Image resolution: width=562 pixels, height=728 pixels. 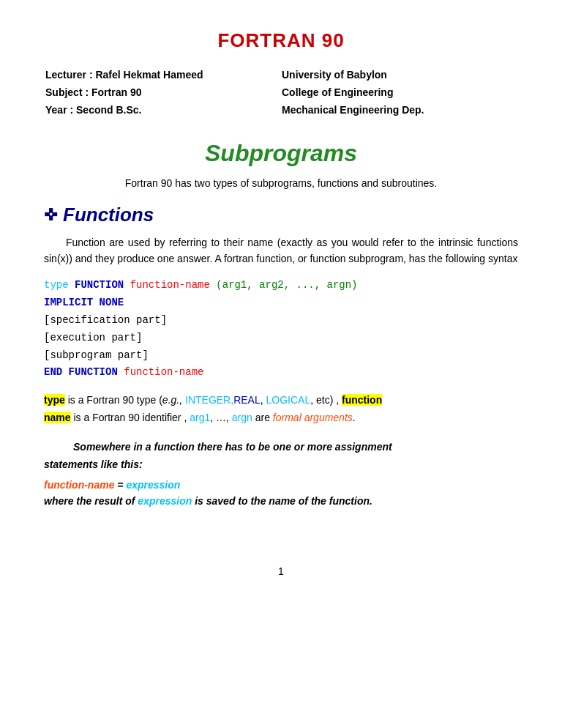 What do you see at coordinates (97, 355) in the screenshot?
I see `subprog-part: [subprogram part]` at bounding box center [97, 355].